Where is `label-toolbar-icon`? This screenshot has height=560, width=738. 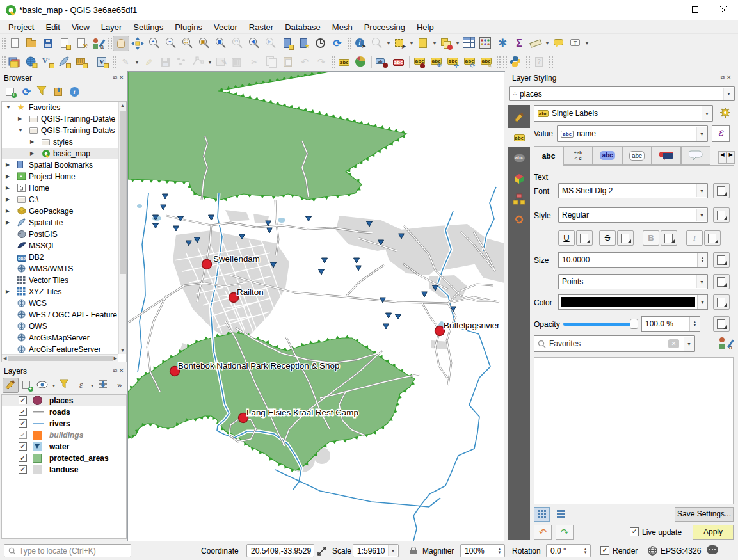 label-toolbar-icon is located at coordinates (344, 62).